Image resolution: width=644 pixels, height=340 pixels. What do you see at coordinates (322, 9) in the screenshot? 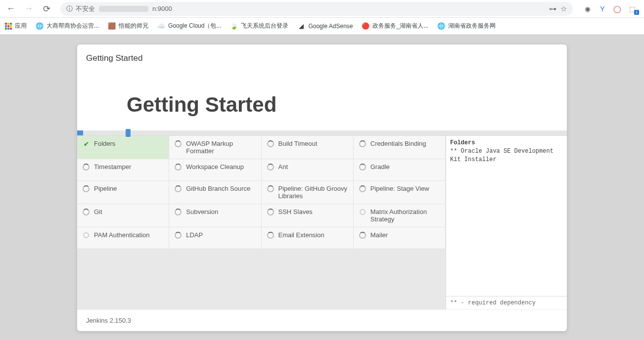
I see `browser-toolbar: ← → ⟳ ⓘ 不安全 n:9000 ⊶ ☆ ◉ Y ◯ ⬚` at bounding box center [322, 9].